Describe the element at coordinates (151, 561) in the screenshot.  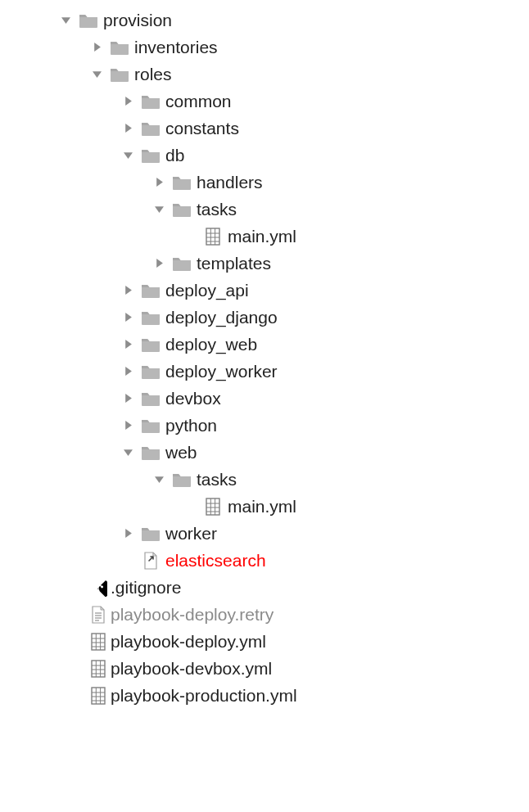
I see `symlink-file-icon` at that location.